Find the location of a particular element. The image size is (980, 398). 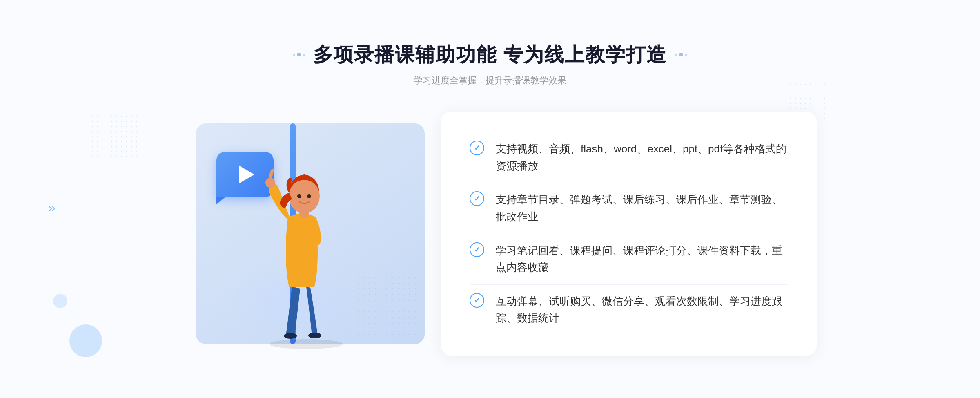

person-illustration is located at coordinates (306, 244).